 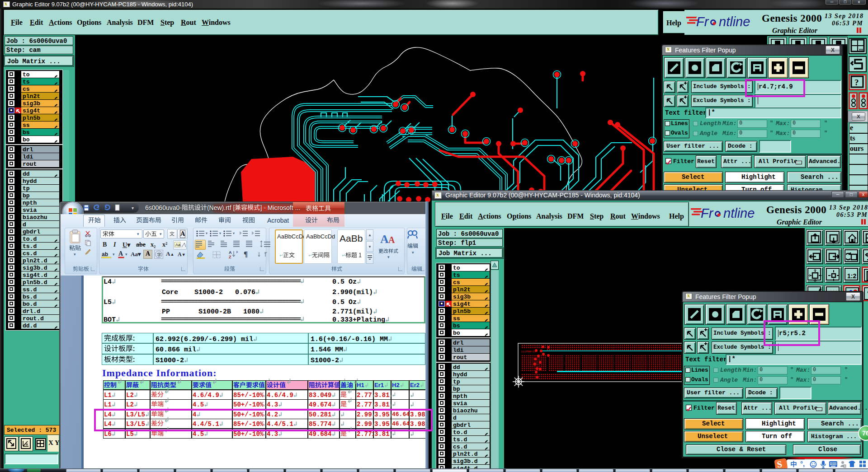 I want to click on svg-text: 1:2, so click(x=852, y=276).